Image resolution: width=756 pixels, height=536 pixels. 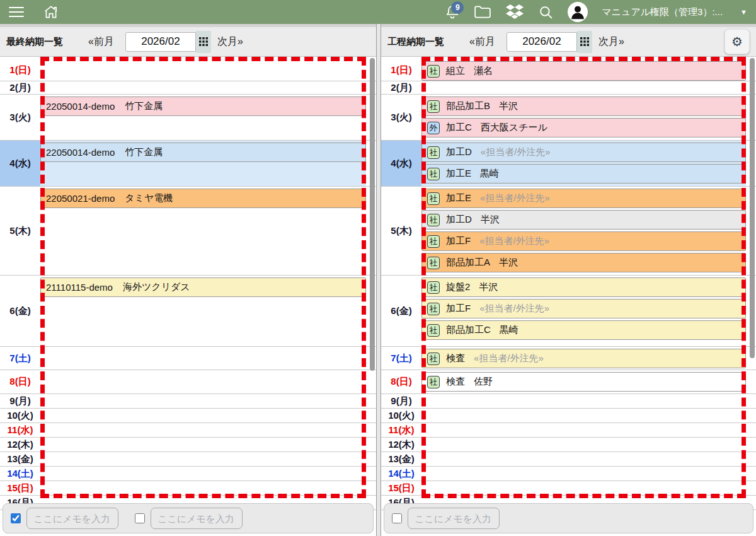 What do you see at coordinates (583, 231) in the screenshot?
I see `day-events-area: 社加工E«担当者/外注先»社加工D半沢社加工F«担当者/外注先»社部品加工A半沢` at bounding box center [583, 231].